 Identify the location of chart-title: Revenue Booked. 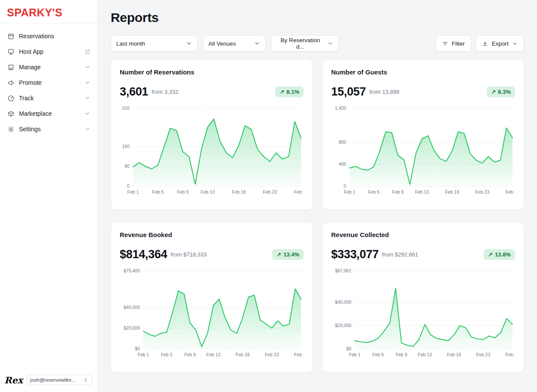
(212, 235).